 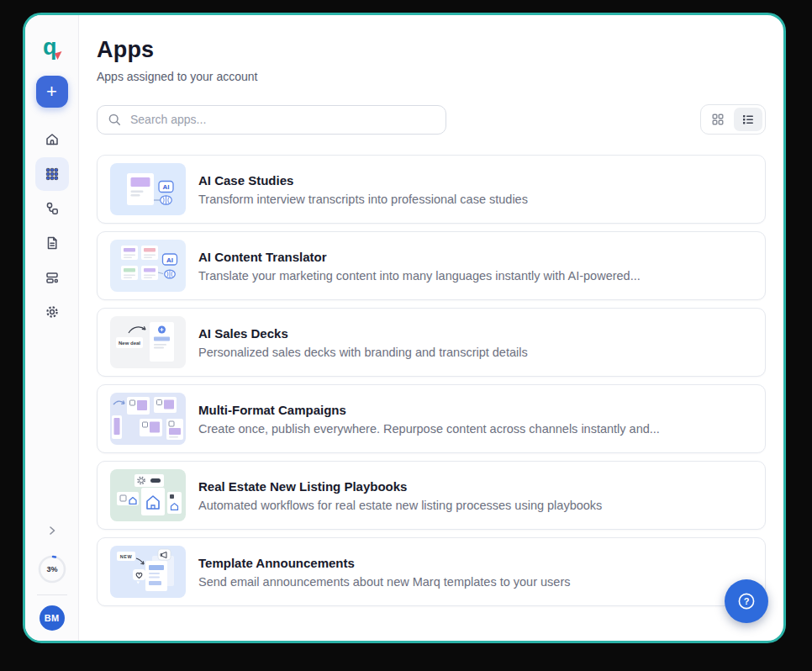 I want to click on question-mark-glyph: ?, so click(x=746, y=601).